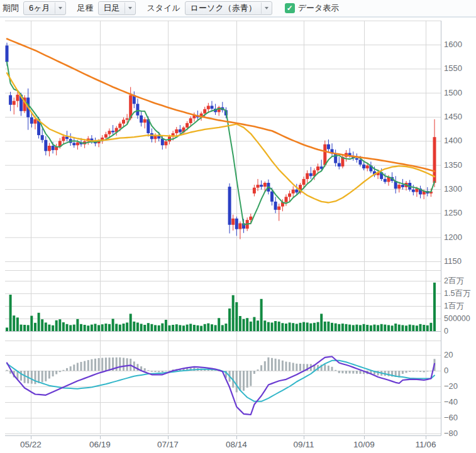 This screenshot has width=476, height=453. I want to click on price-axis-label: 1450, so click(453, 117).